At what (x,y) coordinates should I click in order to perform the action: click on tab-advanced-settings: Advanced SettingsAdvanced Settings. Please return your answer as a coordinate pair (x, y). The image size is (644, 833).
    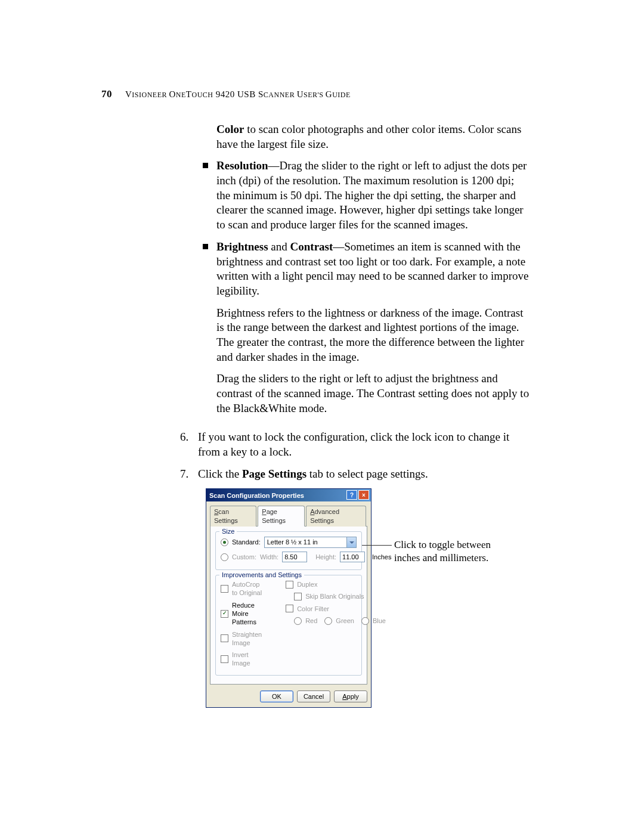
    Looking at the image, I should click on (336, 516).